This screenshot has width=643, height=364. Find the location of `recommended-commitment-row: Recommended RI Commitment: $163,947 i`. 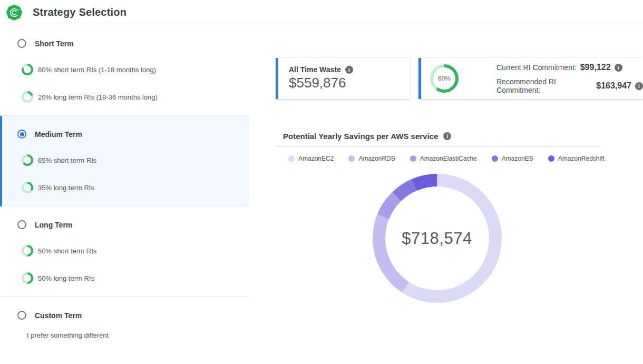

recommended-commitment-row: Recommended RI Commitment: $163,947 i is located at coordinates (570, 86).